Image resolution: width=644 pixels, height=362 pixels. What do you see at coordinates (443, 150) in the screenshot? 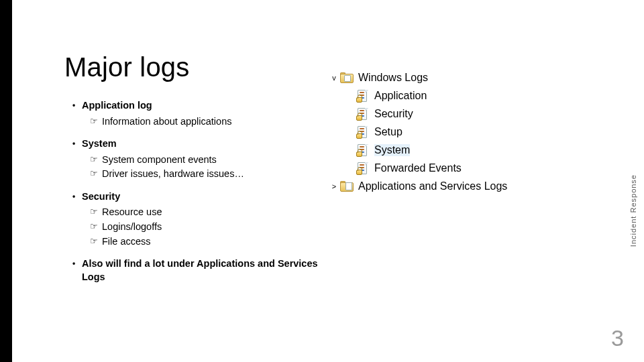
I see `tree-item-system: System` at bounding box center [443, 150].